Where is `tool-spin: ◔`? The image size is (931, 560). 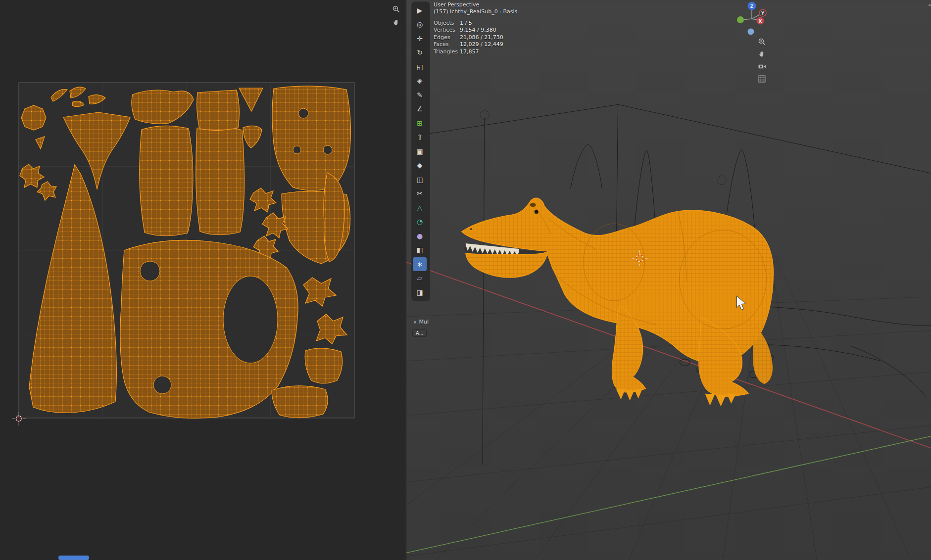
tool-spin: ◔ is located at coordinates (420, 222).